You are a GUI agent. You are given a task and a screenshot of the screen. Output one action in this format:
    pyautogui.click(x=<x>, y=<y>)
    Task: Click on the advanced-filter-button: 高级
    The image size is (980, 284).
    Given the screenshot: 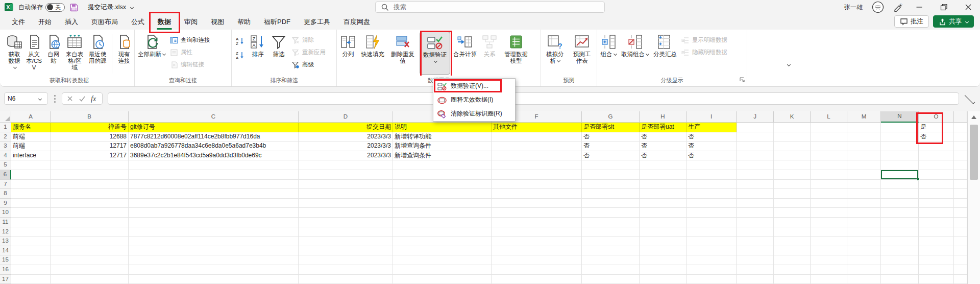 What is the action you would take?
    pyautogui.click(x=308, y=64)
    